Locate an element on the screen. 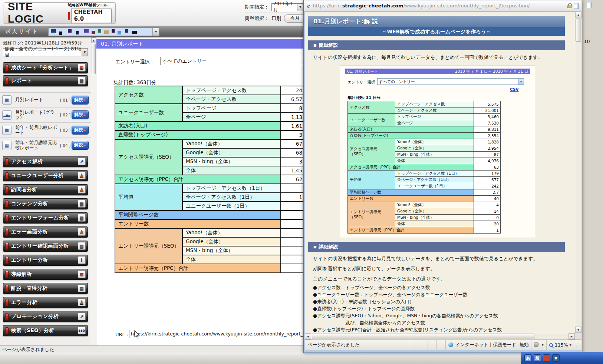  table-row: 来訪者(入口)1,61 is located at coordinates (209, 126).